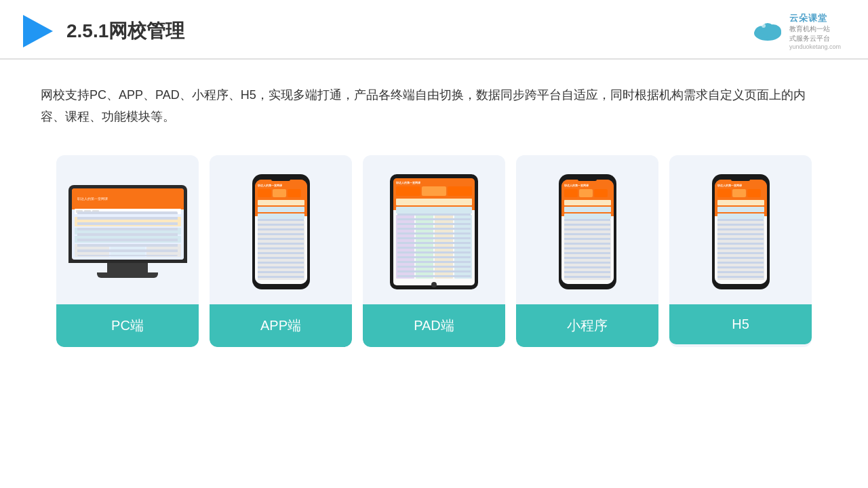 The width and height of the screenshot is (868, 488). I want to click on card-app-image: 职达人的第一堂网课, so click(281, 230).